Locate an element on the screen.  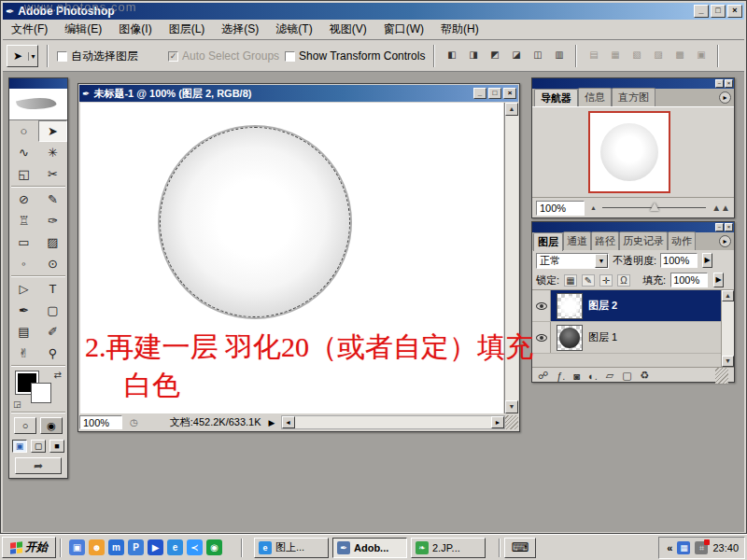
scroll-left-icon: ◄ is located at coordinates (289, 422).